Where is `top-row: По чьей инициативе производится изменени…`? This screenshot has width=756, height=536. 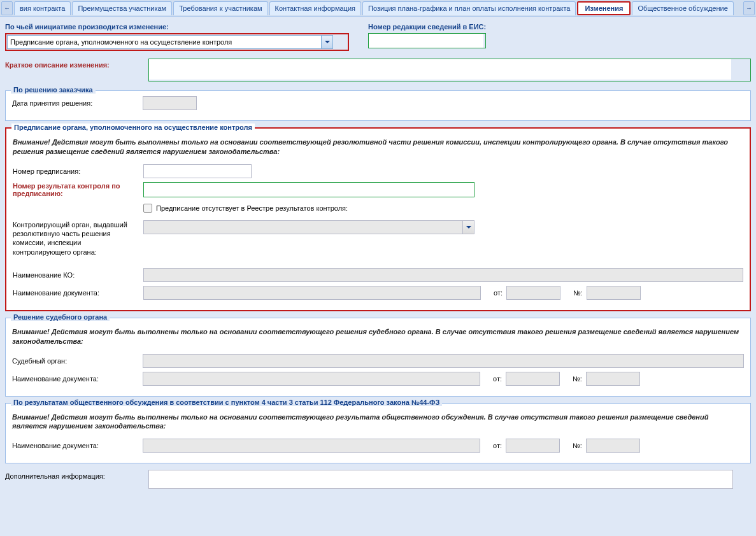
top-row: По чьей инициативе производится изменени… is located at coordinates (378, 37).